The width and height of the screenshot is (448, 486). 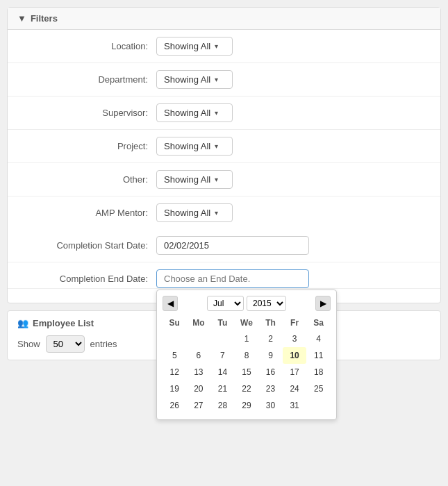 I want to click on calendar-day-cell: 13, so click(x=199, y=372).